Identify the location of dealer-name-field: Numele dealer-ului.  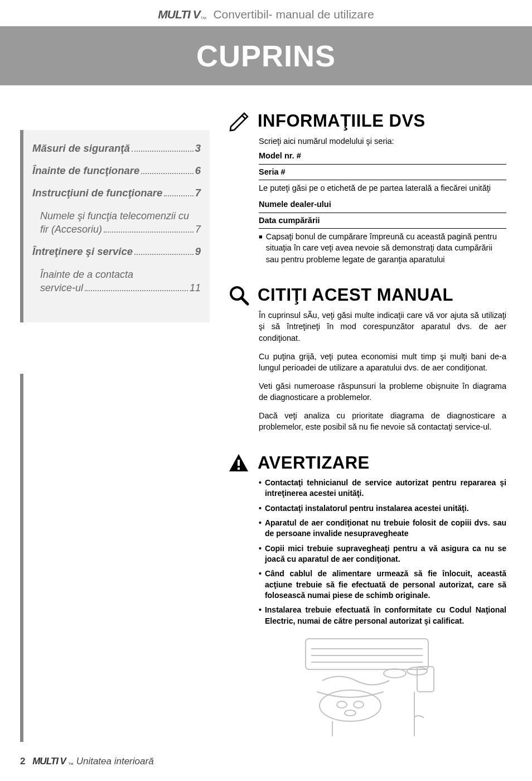
(383, 205).